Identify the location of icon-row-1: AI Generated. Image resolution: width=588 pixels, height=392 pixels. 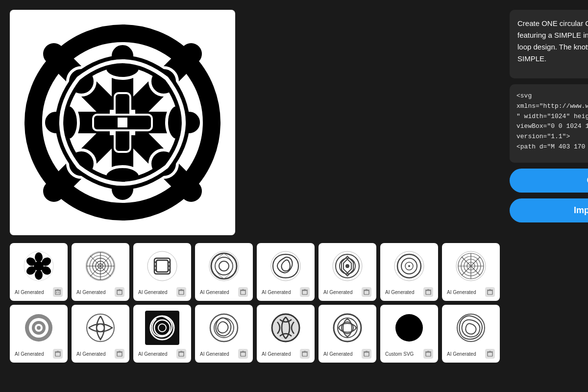
(255, 272).